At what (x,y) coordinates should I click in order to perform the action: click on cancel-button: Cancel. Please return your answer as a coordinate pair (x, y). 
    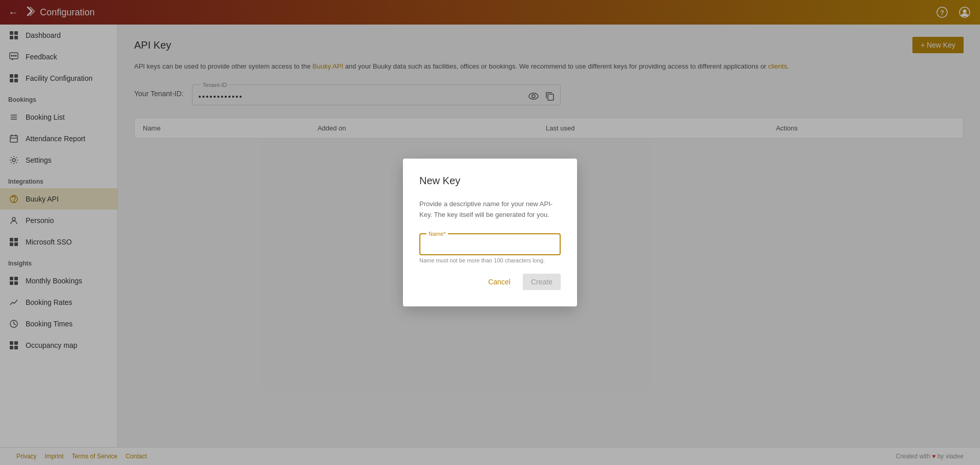
    Looking at the image, I should click on (499, 282).